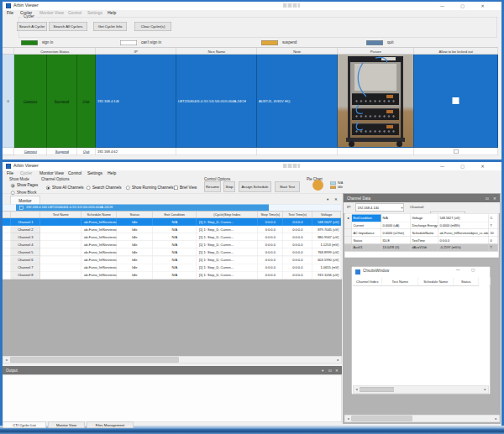 The height and width of the screenshot is (434, 504). I want to click on channel-data-cell: 0, so click(494, 240).